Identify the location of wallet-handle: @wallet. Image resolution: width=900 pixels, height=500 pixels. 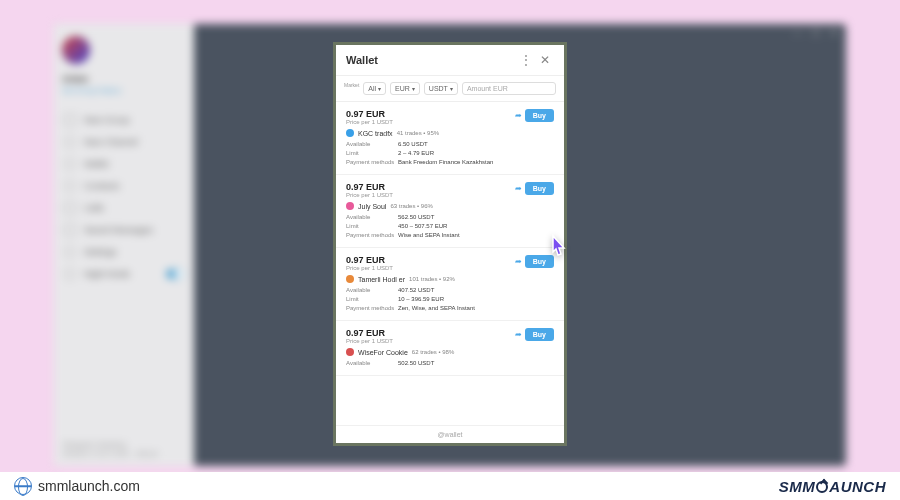
(450, 434).